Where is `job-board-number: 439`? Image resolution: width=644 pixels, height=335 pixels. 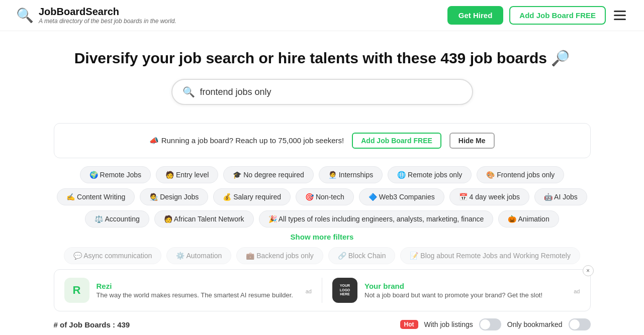
job-board-number: 439 is located at coordinates (124, 324).